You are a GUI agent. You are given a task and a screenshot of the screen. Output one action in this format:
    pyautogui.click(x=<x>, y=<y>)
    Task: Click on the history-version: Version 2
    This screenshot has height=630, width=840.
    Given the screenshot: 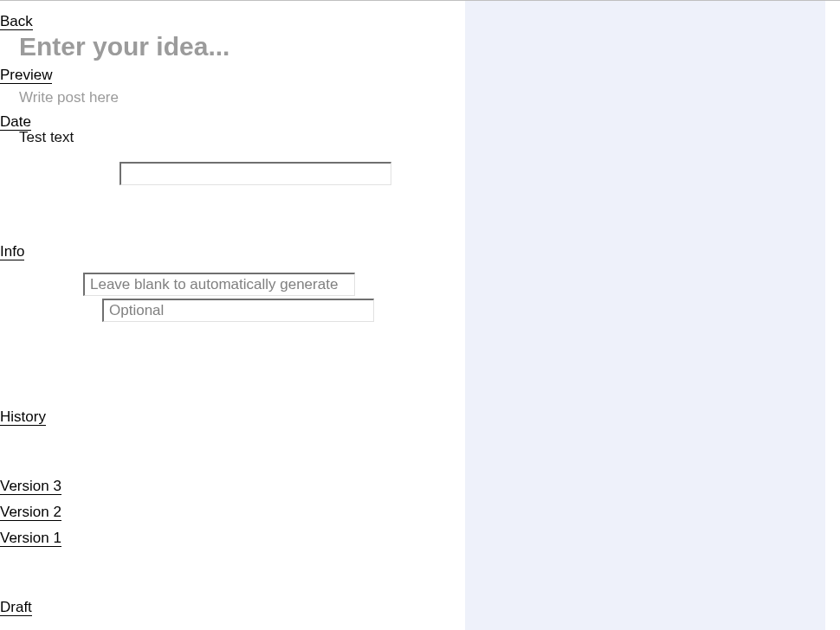 What is the action you would take?
    pyautogui.click(x=232, y=512)
    